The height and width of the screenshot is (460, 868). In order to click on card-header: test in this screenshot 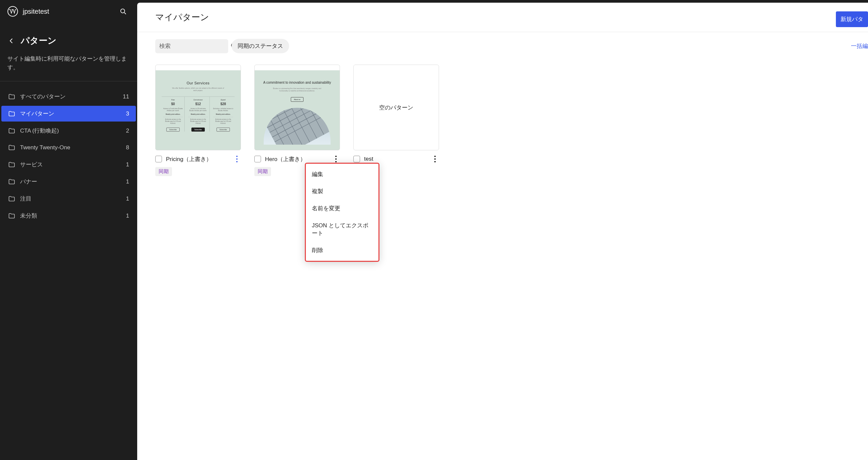, I will do `click(396, 156)`.